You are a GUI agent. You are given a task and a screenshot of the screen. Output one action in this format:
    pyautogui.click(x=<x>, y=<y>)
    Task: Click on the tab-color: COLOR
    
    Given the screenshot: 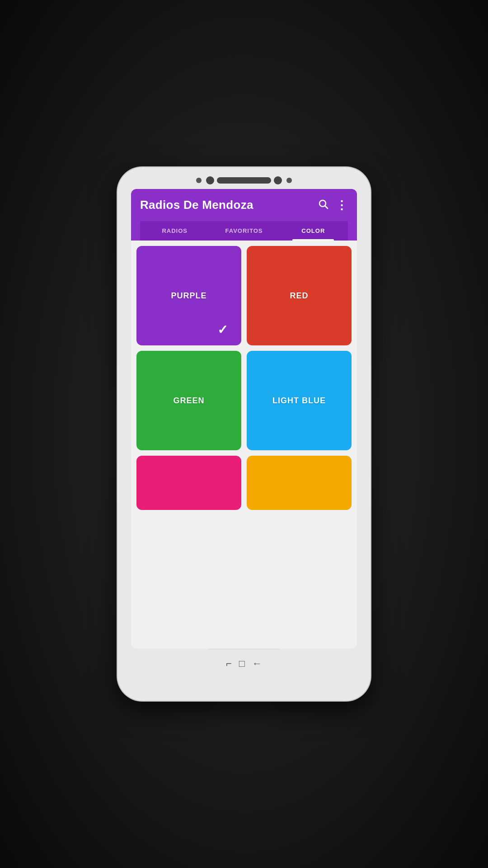 What is the action you would take?
    pyautogui.click(x=314, y=231)
    